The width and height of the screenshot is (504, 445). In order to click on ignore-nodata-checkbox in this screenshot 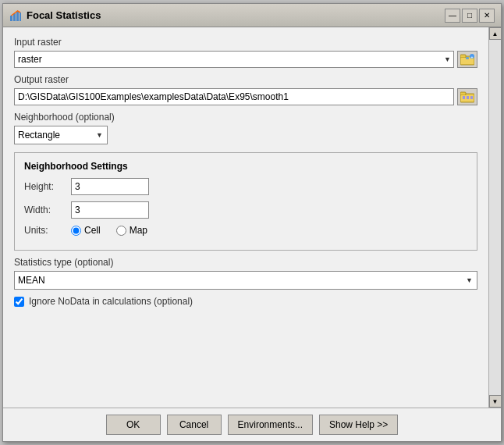, I will do `click(19, 301)`.